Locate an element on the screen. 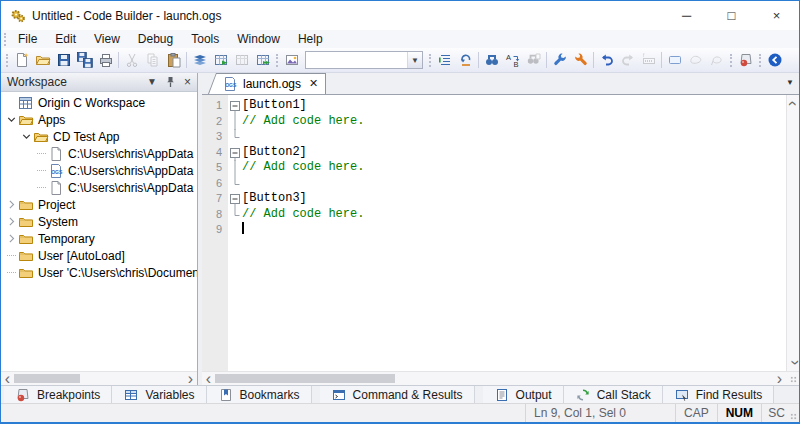  copy-button is located at coordinates (152, 60).